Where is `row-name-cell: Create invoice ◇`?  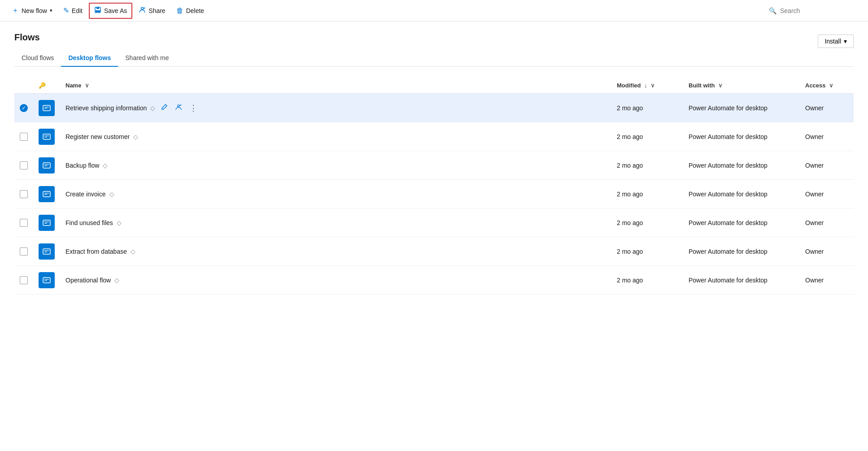 row-name-cell: Create invoice ◇ is located at coordinates (336, 194).